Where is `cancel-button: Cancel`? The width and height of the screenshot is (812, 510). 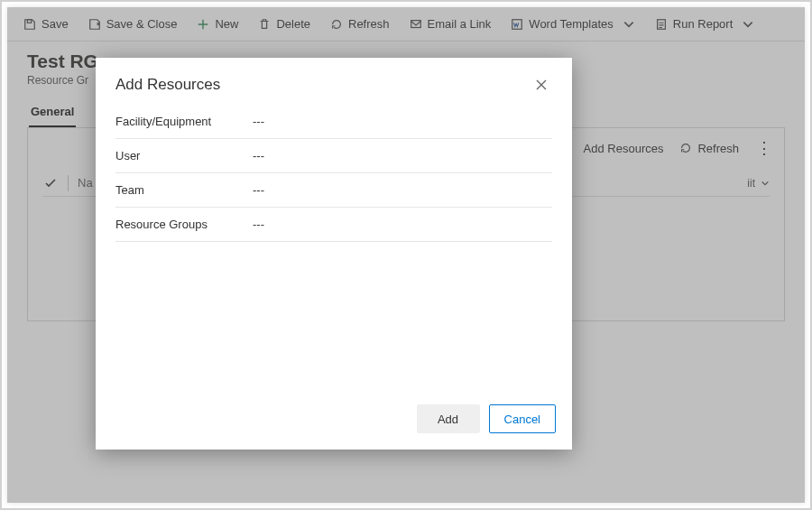
cancel-button: Cancel is located at coordinates (522, 419).